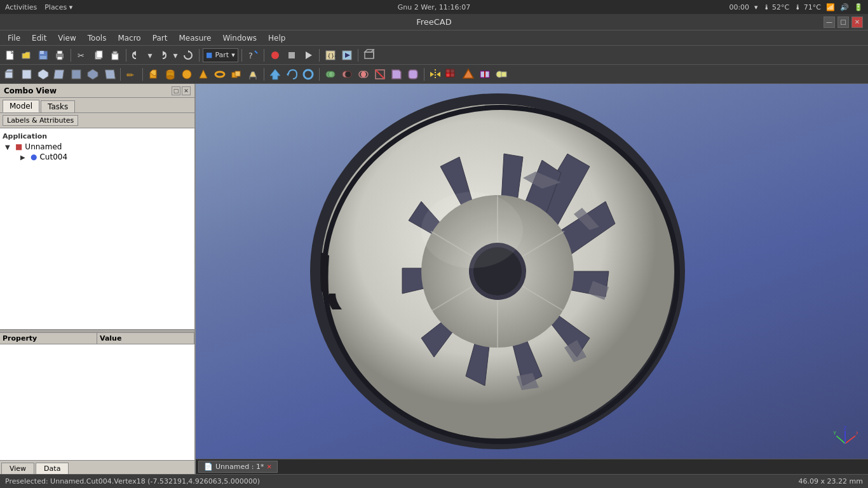  Describe the element at coordinates (58, 8) in the screenshot. I see `places-btn: Places ▾` at that location.